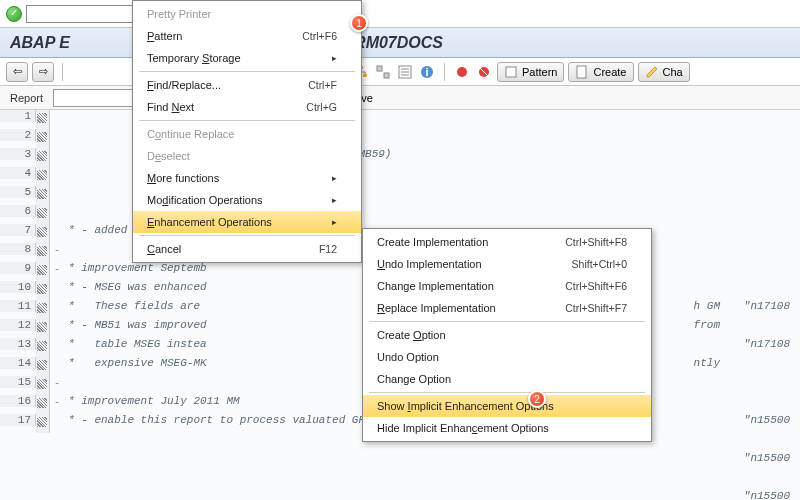 This screenshot has height=500, width=800. What do you see at coordinates (247, 58) in the screenshot?
I see `menu-item-temporary-storage: Temporary Storage` at bounding box center [247, 58].